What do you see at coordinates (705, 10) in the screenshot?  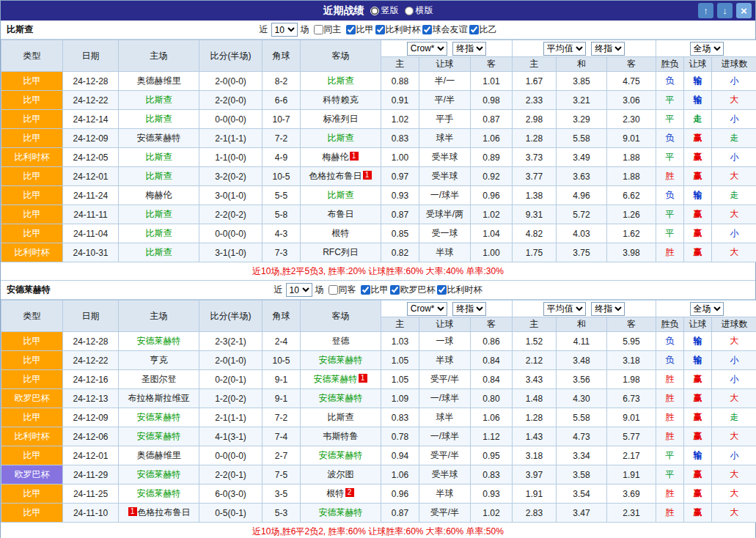 I see `up-arrow-icon: ↑` at bounding box center [705, 10].